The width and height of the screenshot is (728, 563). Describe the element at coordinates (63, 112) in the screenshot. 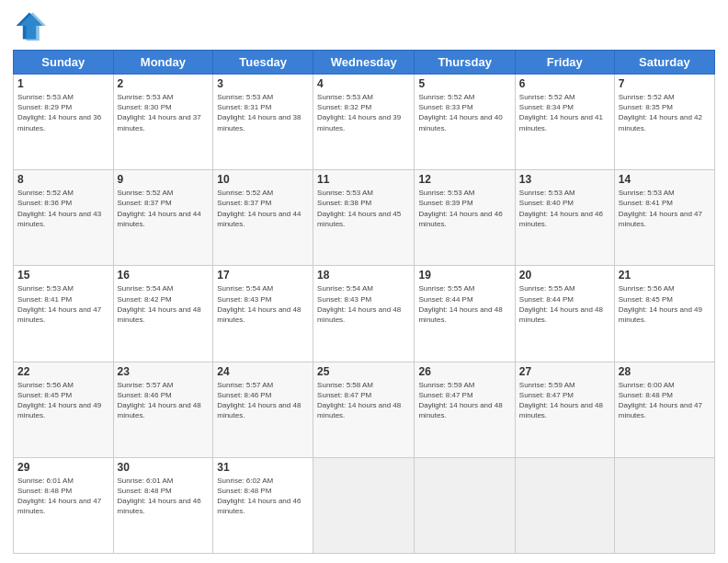

I see `day-info: Sunrise: 5:53 AMSunset: 8:29 PMDaylight:…` at that location.